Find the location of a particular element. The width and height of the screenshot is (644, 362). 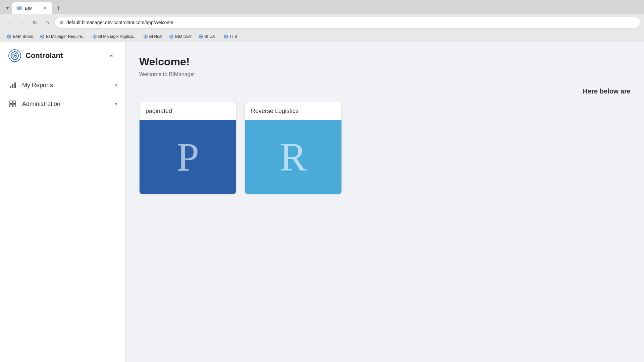

bookmark-it-s: IT S is located at coordinates (230, 37).